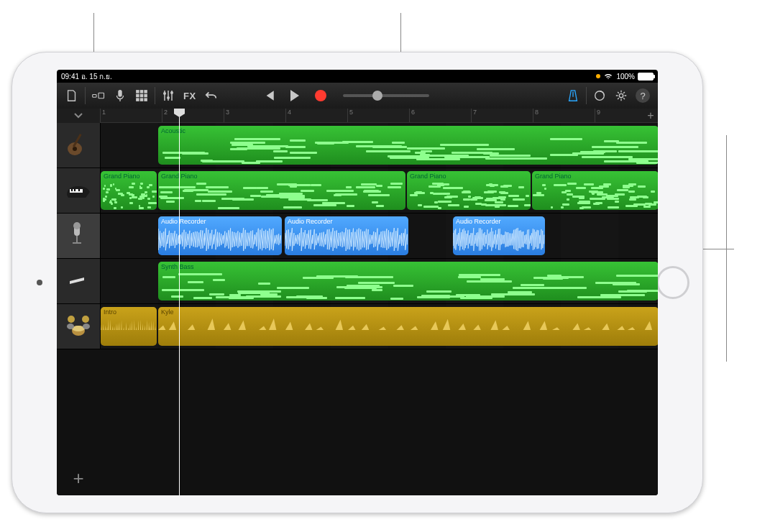 The height and width of the screenshot is (532, 770). Describe the element at coordinates (357, 76) in the screenshot. I see `status-bar: 09:41 อ. 15 ก.ย. 100%` at that location.